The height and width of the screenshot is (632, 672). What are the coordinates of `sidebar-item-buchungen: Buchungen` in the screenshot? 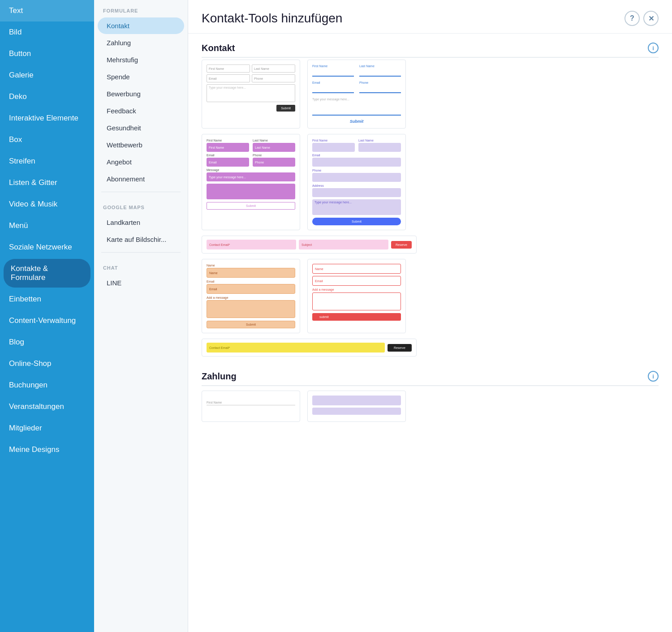 It's located at (47, 385).